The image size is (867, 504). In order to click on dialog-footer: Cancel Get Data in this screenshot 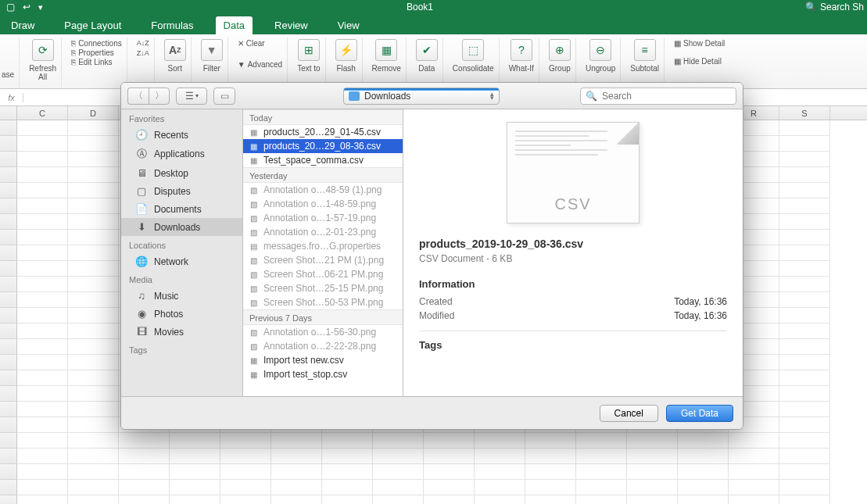, I will do `click(432, 413)`.